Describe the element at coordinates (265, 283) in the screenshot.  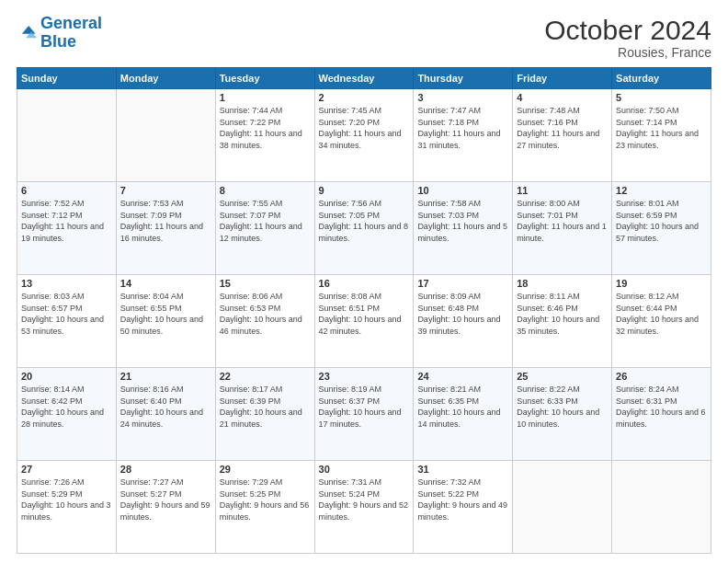
I see `day-number: 15` at that location.